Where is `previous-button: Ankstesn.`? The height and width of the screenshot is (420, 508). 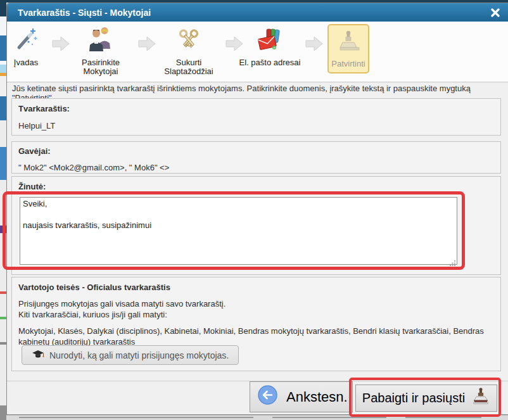
previous-button: Ankstesn. is located at coordinates (302, 397).